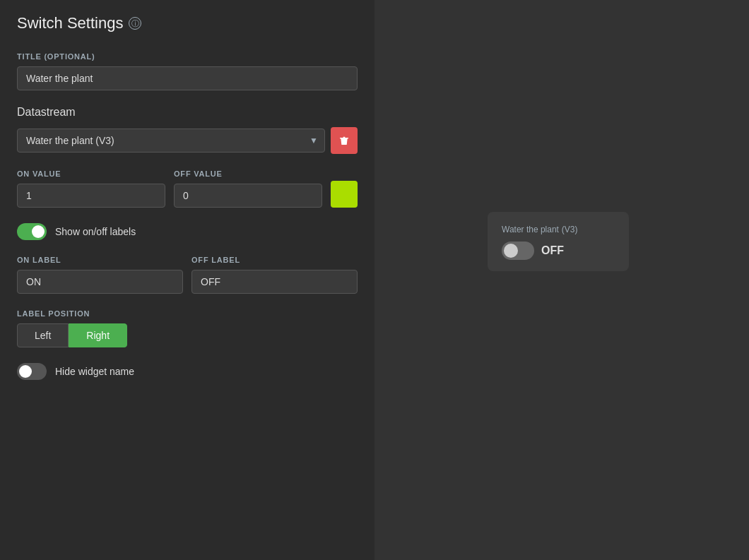 The image size is (749, 560). I want to click on trash-icon, so click(344, 141).